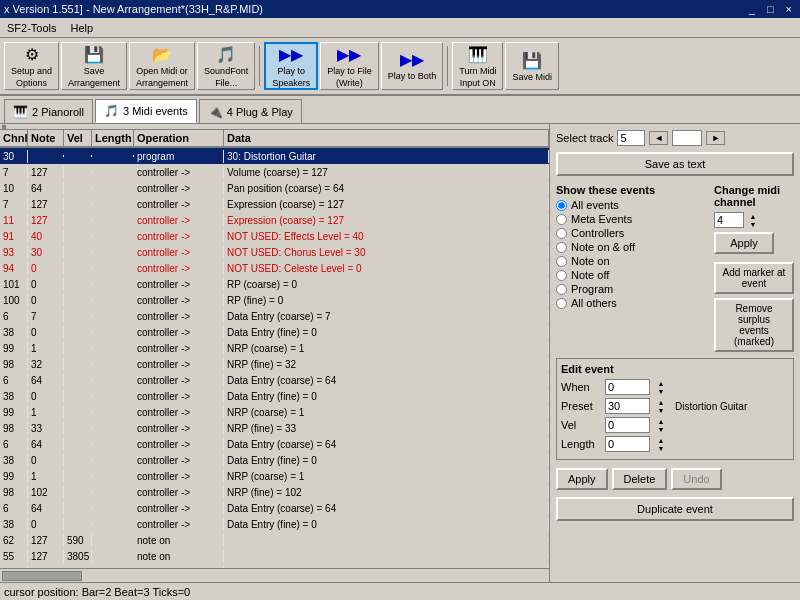 The width and height of the screenshot is (800, 600). I want to click on track-scroll, so click(687, 138).